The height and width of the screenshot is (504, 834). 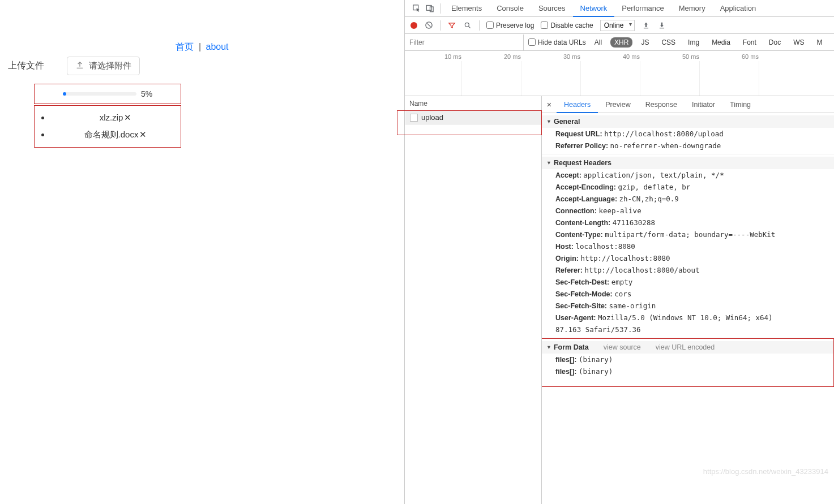 I want to click on download-har-icon, so click(x=662, y=25).